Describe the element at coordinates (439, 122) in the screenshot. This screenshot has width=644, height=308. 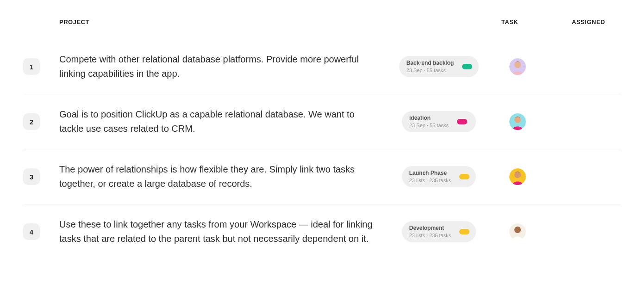
I see `task-chip: Ideation 23 Sep · 55 tasks` at that location.